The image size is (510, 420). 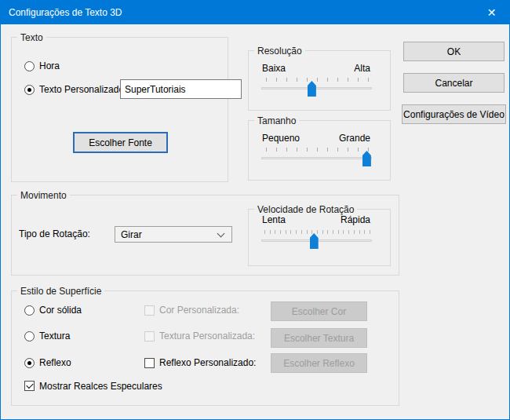 What do you see at coordinates (55, 234) in the screenshot?
I see `rotation-type-label: Tipo de Rotação:` at bounding box center [55, 234].